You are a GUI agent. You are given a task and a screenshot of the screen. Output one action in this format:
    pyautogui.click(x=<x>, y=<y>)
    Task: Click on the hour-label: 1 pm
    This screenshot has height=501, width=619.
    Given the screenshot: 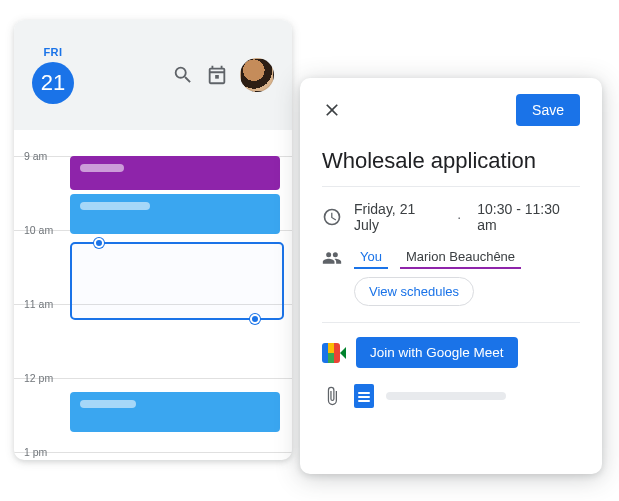 What is the action you would take?
    pyautogui.click(x=36, y=452)
    